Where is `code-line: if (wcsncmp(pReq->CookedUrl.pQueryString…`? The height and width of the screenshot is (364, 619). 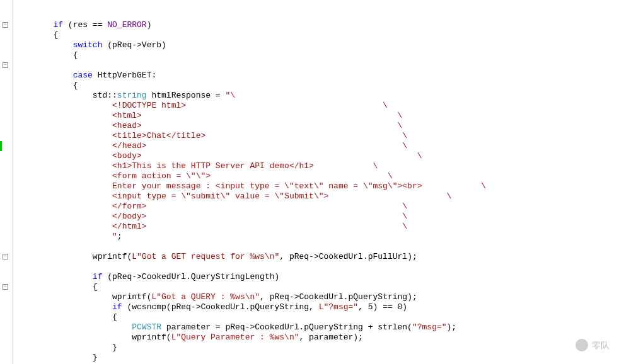 code-line: if (wcsncmp(pReq->CookedUrl.pQueryString… is located at coordinates (316, 307).